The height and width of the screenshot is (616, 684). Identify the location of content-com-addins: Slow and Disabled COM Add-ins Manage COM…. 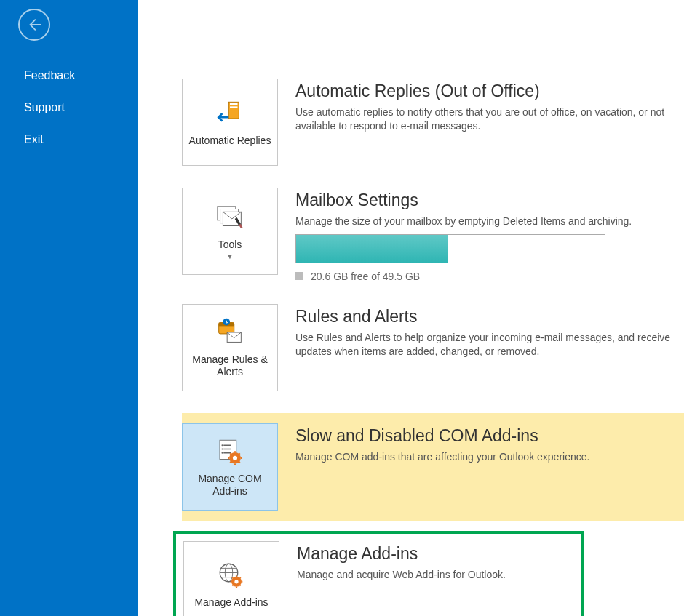
(481, 444).